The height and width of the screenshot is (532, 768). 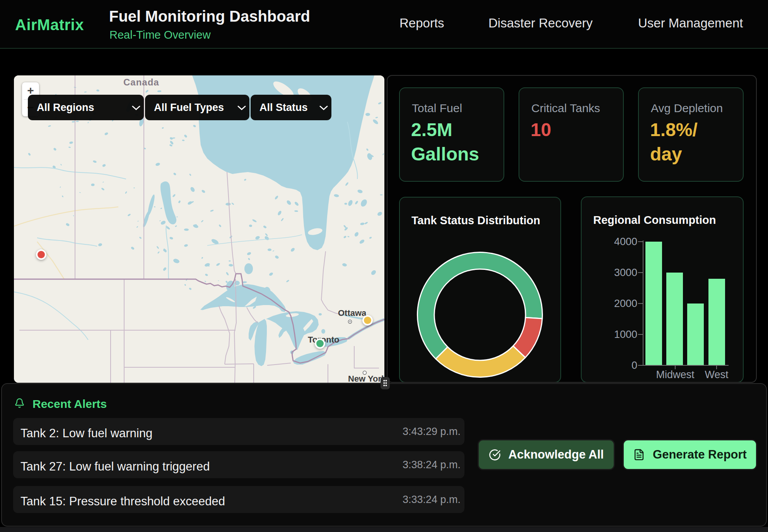 I want to click on svg-text: Midwest, so click(x=675, y=375).